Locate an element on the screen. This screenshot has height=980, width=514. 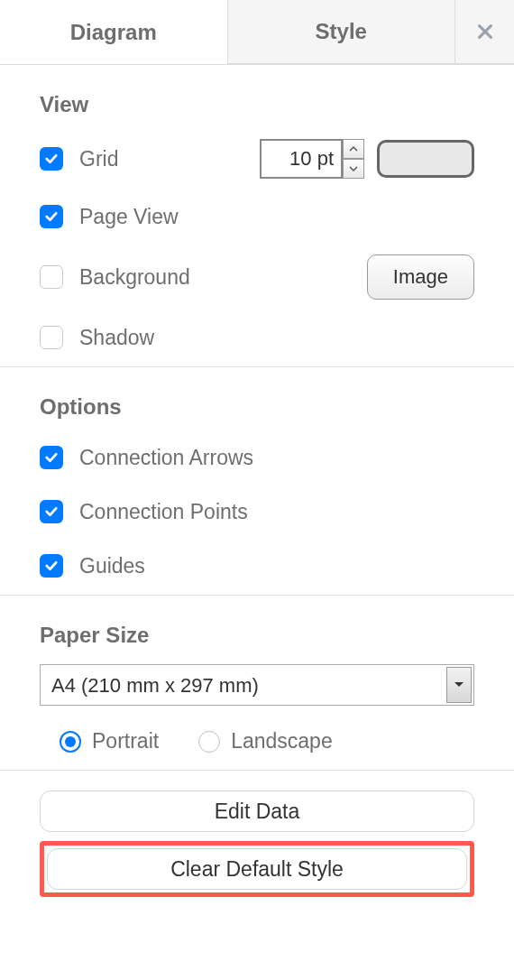
shadow-label: Shadow is located at coordinates (117, 337).